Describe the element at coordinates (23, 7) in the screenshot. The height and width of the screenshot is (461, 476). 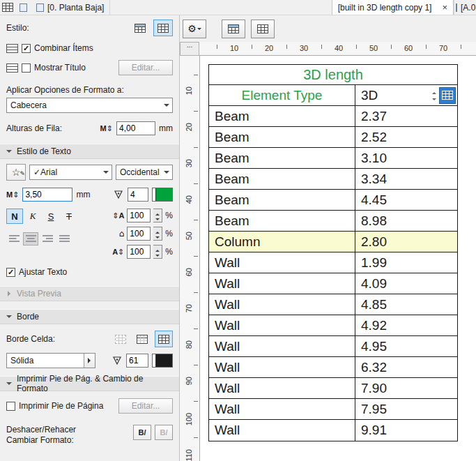
I see `new-tab-button` at that location.